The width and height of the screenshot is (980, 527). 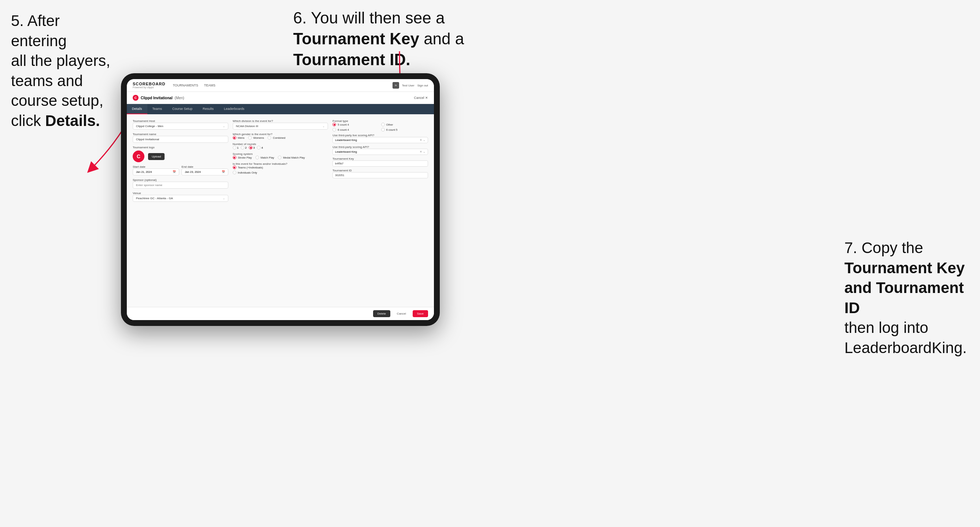 I want to click on radio-format3-dot, so click(x=383, y=130).